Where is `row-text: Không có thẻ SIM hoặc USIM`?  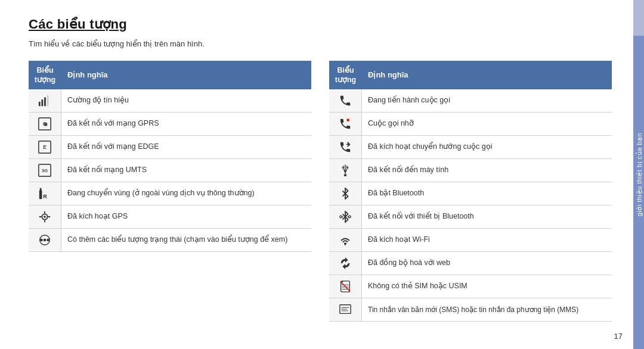
row-text: Không có thẻ SIM hoặc USIM is located at coordinates (487, 286).